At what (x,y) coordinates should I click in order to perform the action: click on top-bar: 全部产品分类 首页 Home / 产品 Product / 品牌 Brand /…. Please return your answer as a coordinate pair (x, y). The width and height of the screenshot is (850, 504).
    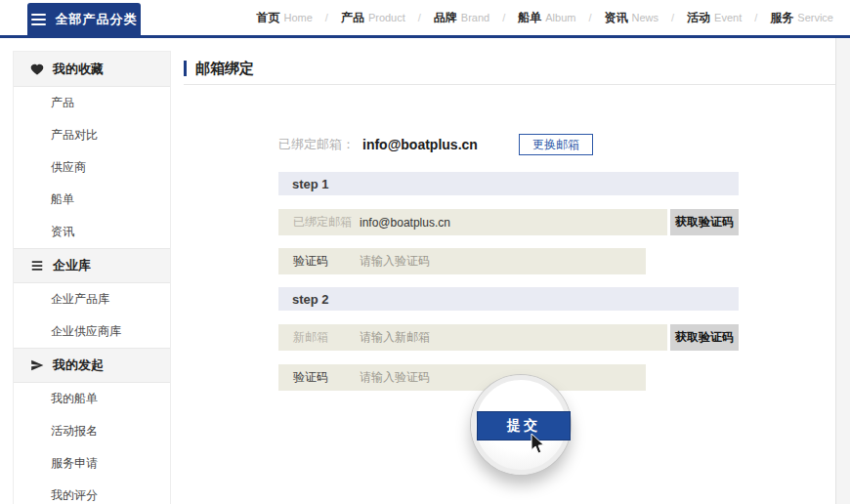
    Looking at the image, I should click on (425, 18).